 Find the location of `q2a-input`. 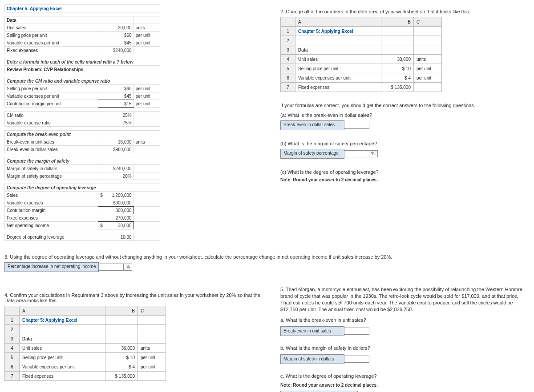

q2a-input is located at coordinates (357, 125).